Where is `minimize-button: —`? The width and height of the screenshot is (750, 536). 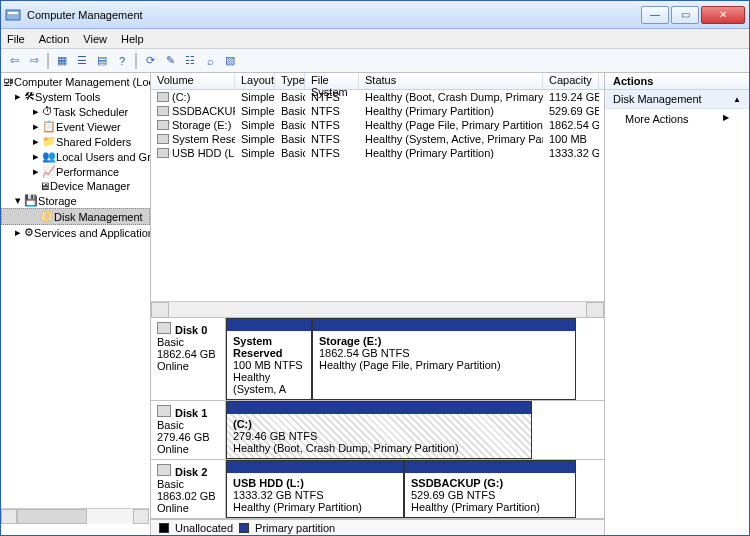
minimize-button: — is located at coordinates (655, 15).